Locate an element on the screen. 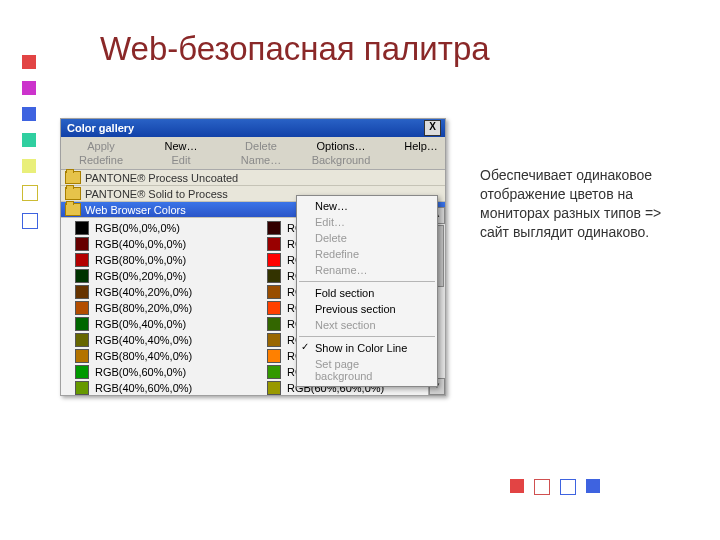 This screenshot has height=540, width=720. decorative-squares-bottom is located at coordinates (555, 487).